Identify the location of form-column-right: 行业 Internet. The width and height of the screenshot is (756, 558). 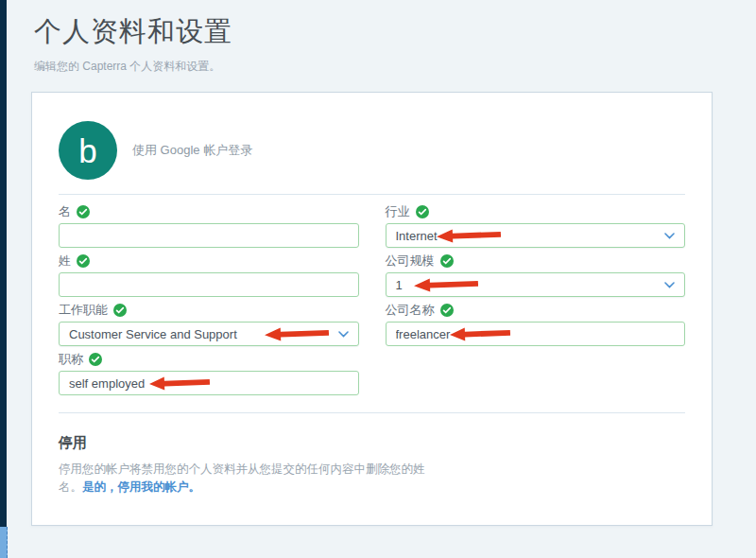
(536, 303).